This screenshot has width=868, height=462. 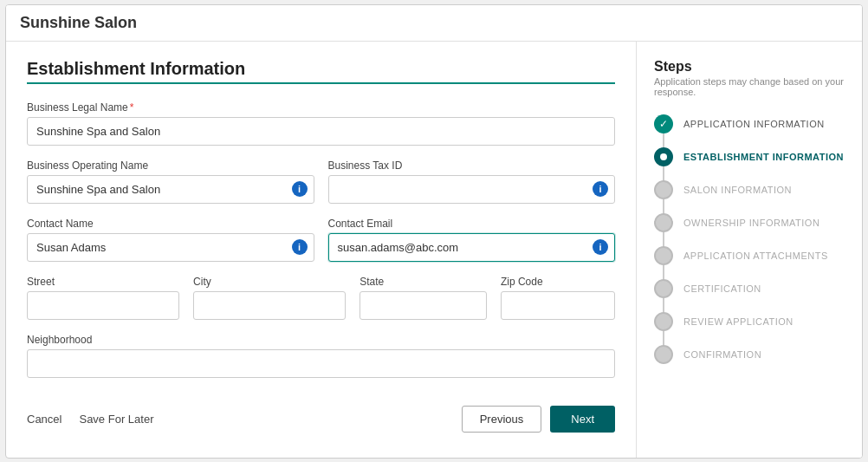 I want to click on step-circle-ownership-information, so click(x=664, y=223).